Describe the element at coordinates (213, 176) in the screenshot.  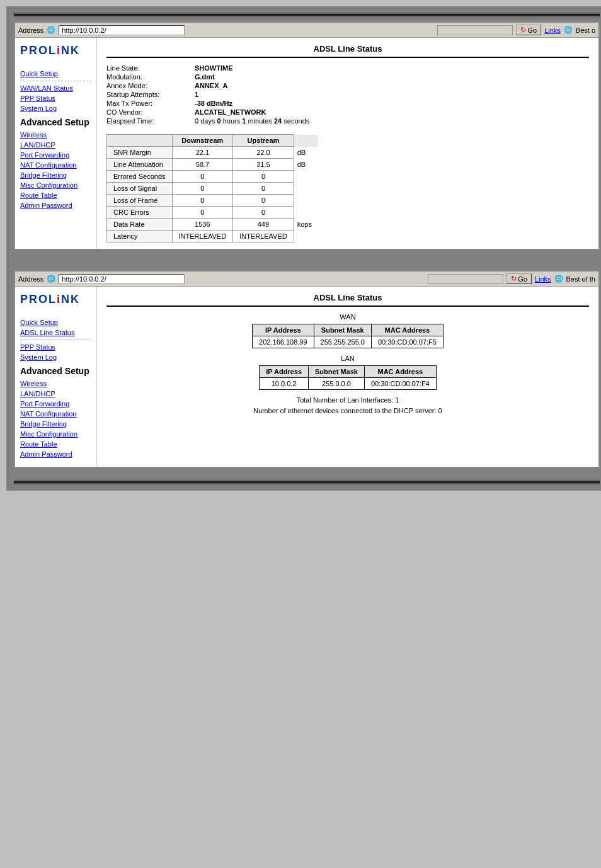
I see `stats-row-2: Errored Seconds 0 0` at that location.